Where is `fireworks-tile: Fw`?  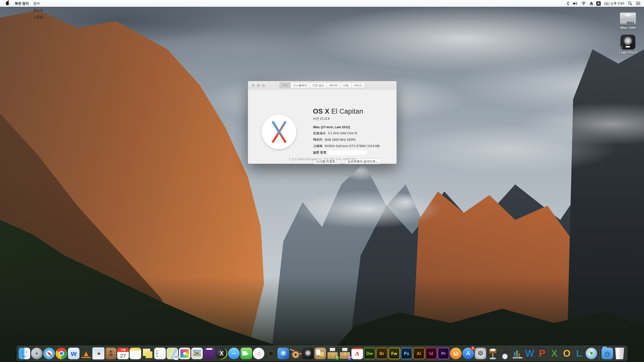
fireworks-tile: Fw is located at coordinates (394, 353).